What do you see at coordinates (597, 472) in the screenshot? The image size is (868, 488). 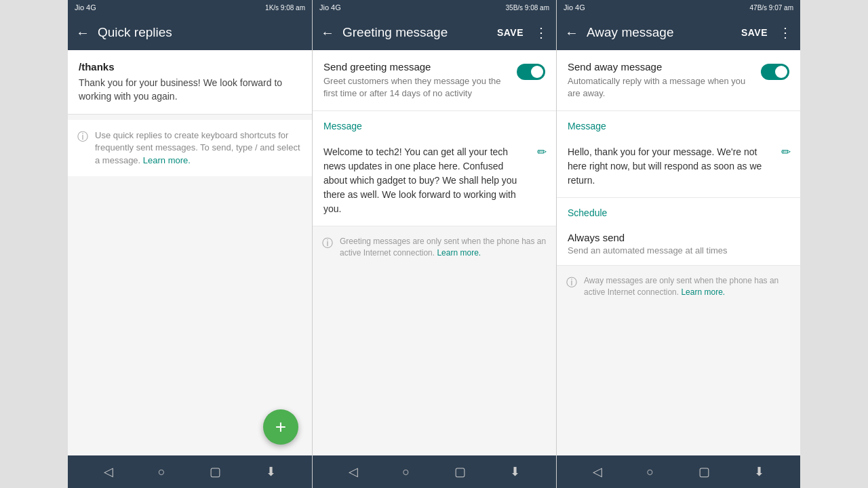 I see `nav-back-3: ◁` at bounding box center [597, 472].